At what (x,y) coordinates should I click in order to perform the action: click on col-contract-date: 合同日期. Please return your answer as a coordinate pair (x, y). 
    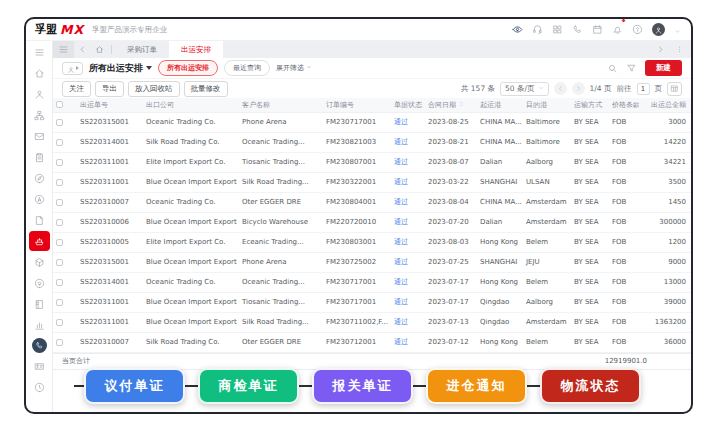
    Looking at the image, I should click on (451, 105).